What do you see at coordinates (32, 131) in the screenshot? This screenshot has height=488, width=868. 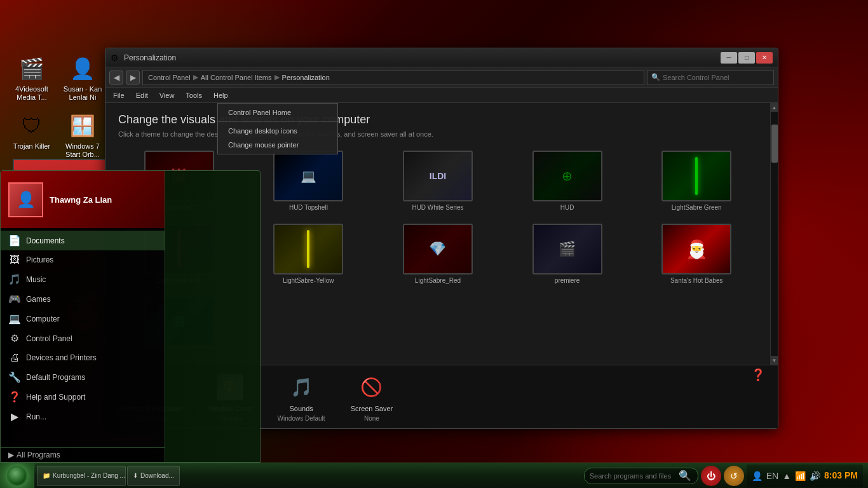 I see `desktop-icon-trojan: 🛡 Trojan Killer` at bounding box center [32, 131].